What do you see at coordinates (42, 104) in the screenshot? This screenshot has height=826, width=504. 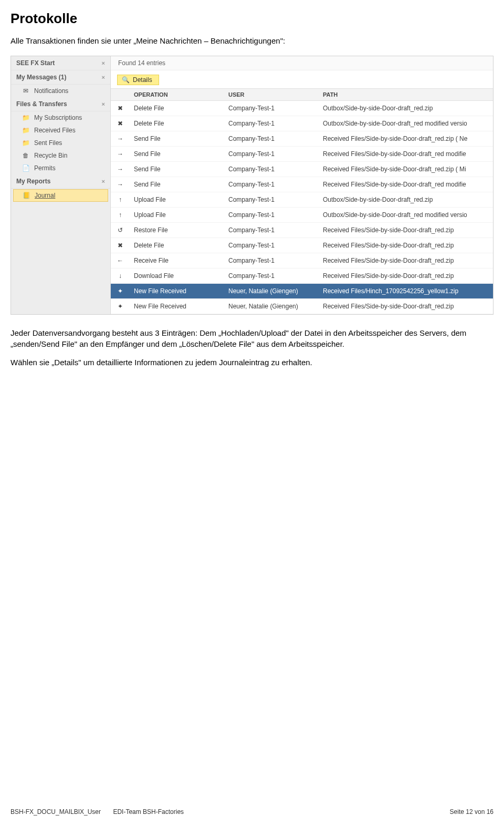 I see `sidebar-section-title: Files & Transfers` at bounding box center [42, 104].